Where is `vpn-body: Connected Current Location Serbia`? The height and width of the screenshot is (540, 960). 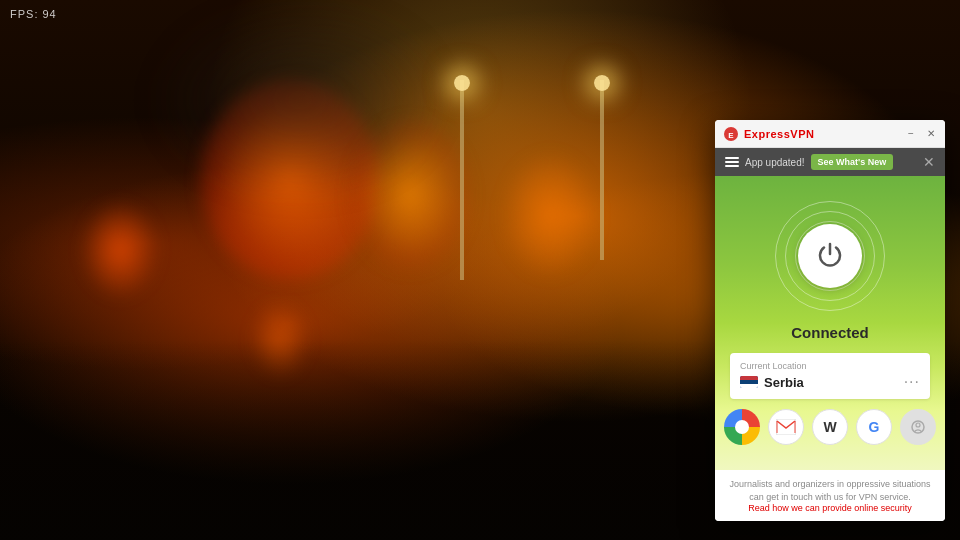
vpn-body: Connected Current Location Serbia is located at coordinates (830, 323).